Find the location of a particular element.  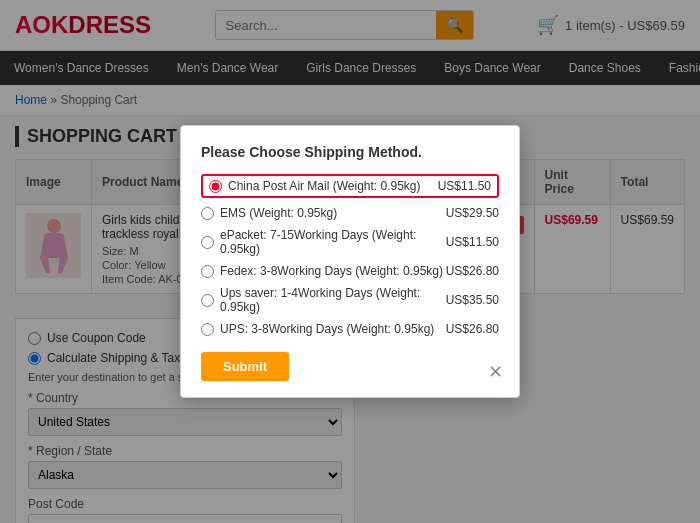

shipping-price-5: US$35.50 is located at coordinates (472, 300).